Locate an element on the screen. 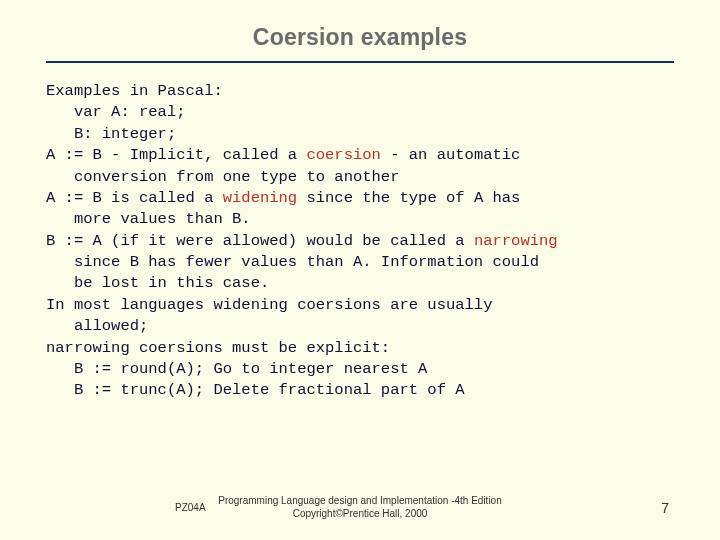  text-run: B := A (if it were allowed) would be cal… is located at coordinates (260, 241).